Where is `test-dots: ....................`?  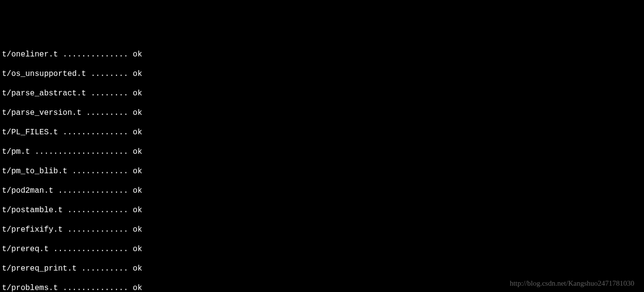
test-dots: .................... is located at coordinates (82, 152).